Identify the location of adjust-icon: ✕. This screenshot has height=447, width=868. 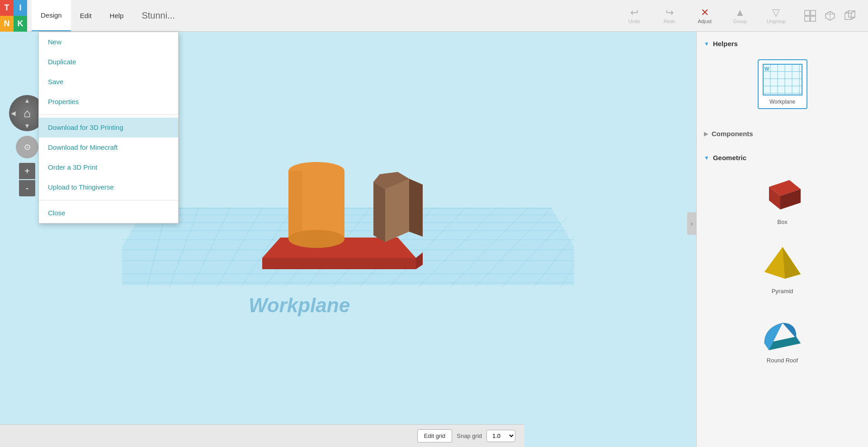
(705, 13).